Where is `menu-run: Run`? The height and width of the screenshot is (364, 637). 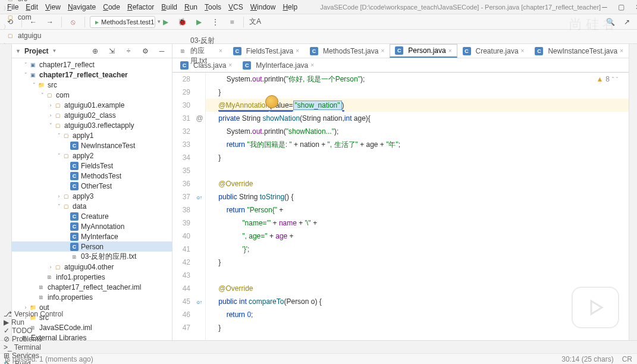
menu-run: Run is located at coordinates (191, 7).